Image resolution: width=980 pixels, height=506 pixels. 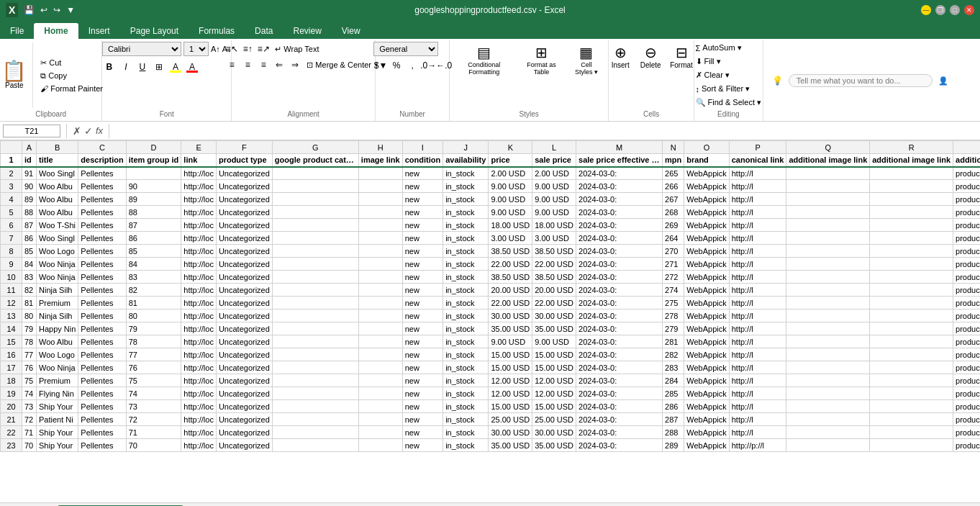 What do you see at coordinates (466, 329) in the screenshot?
I see `cell-J14: in_stock` at bounding box center [466, 329].